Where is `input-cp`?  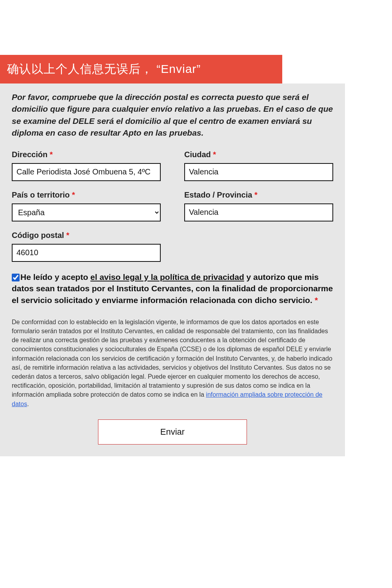
input-cp is located at coordinates (86, 253).